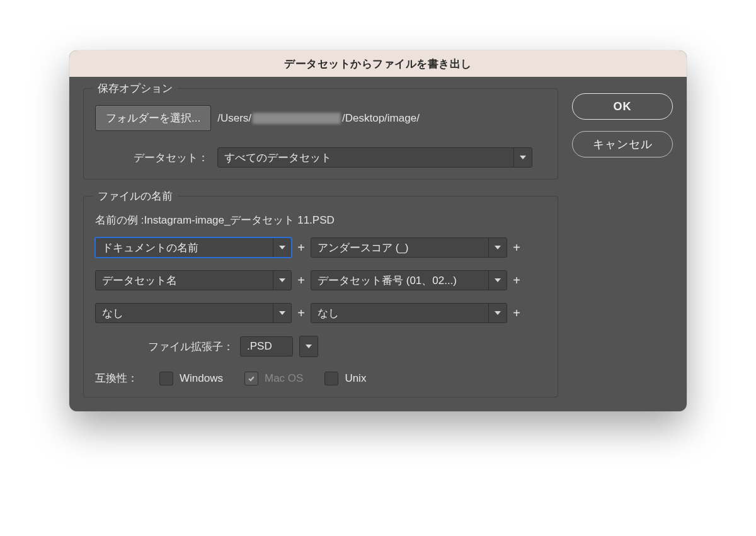 This screenshot has width=756, height=536. What do you see at coordinates (117, 378) in the screenshot?
I see `compatibility-label: 互換性：` at bounding box center [117, 378].